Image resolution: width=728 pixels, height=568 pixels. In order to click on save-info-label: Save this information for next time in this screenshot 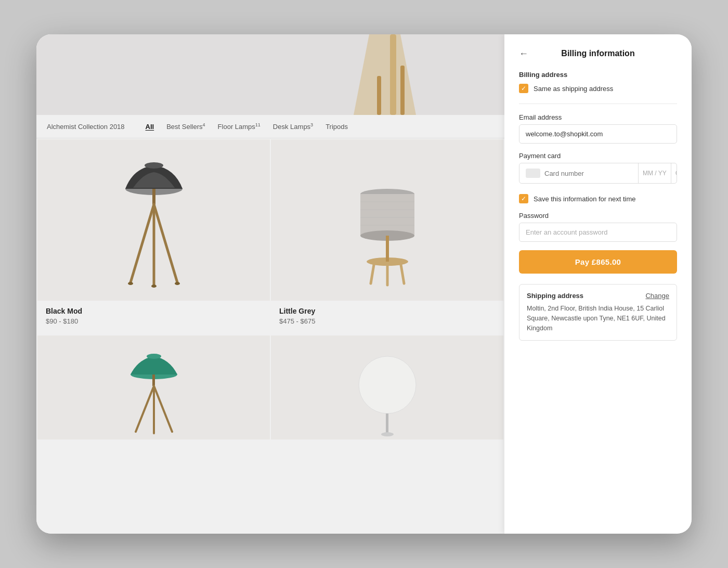, I will do `click(584, 199)`.